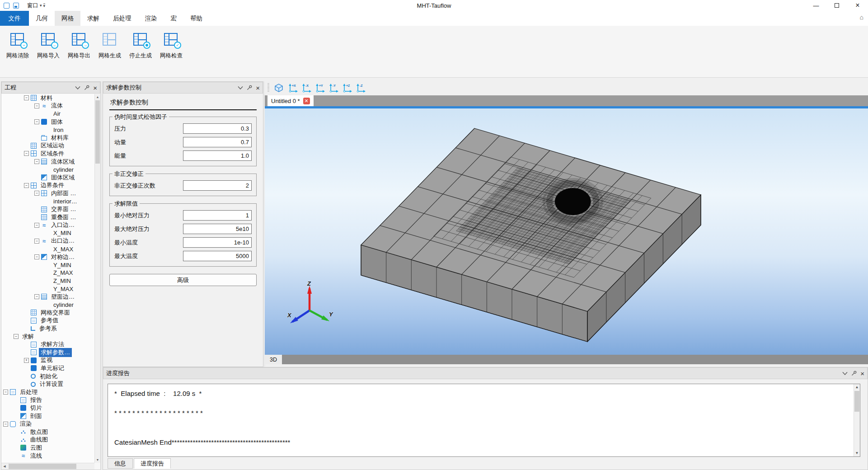 The image size is (868, 470). Describe the element at coordinates (857, 420) in the screenshot. I see `console-vertical-scrollbar: ▲ ▼` at that location.